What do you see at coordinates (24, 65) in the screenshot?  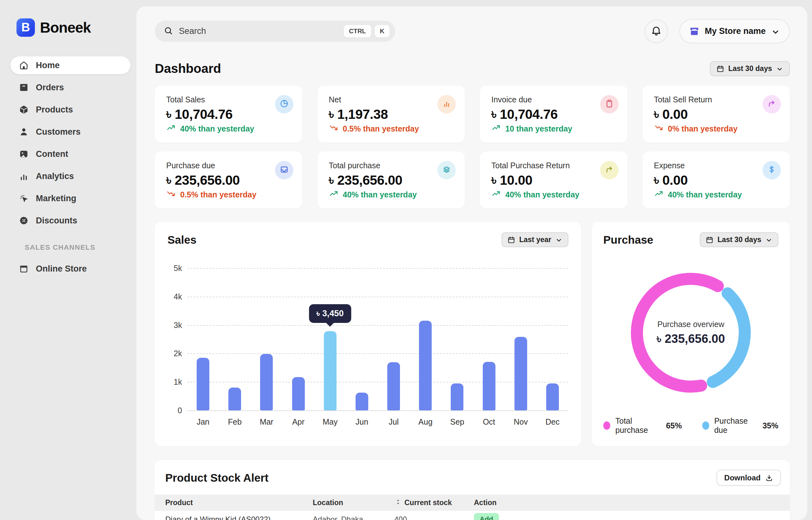 I see `home-icon` at bounding box center [24, 65].